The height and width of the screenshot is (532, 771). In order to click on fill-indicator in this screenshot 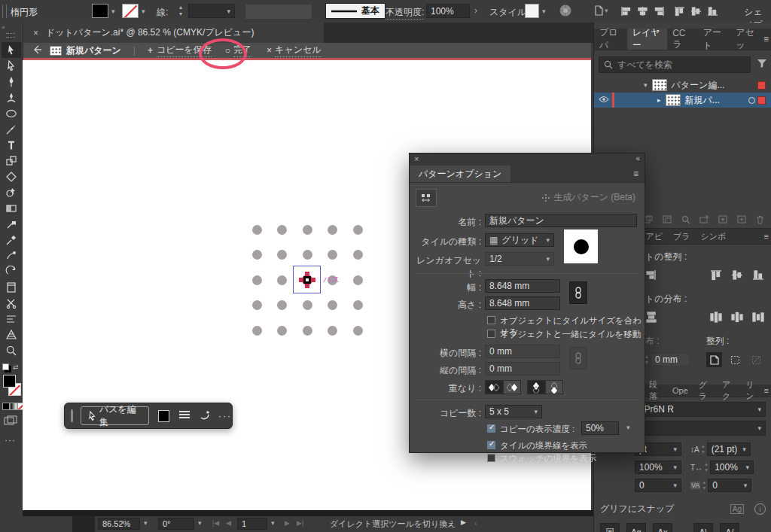, I will do `click(9, 381)`.